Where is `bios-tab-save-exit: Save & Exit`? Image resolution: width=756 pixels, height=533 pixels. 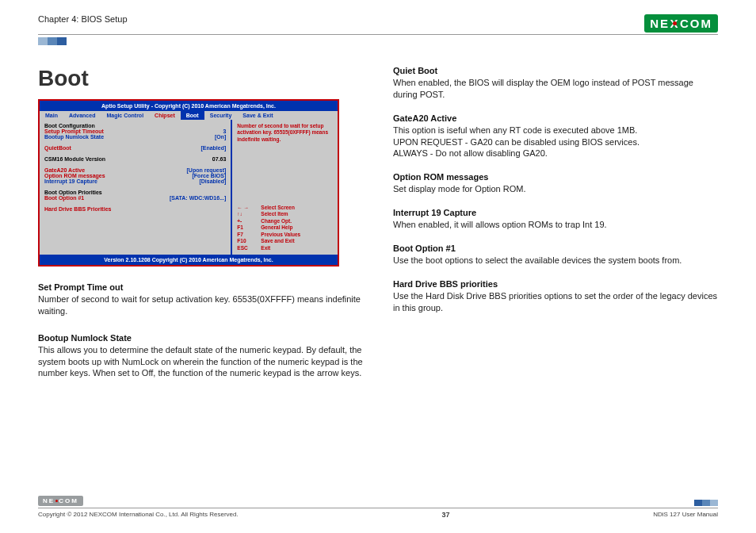
bios-tab-save-exit: Save & Exit is located at coordinates (258, 116).